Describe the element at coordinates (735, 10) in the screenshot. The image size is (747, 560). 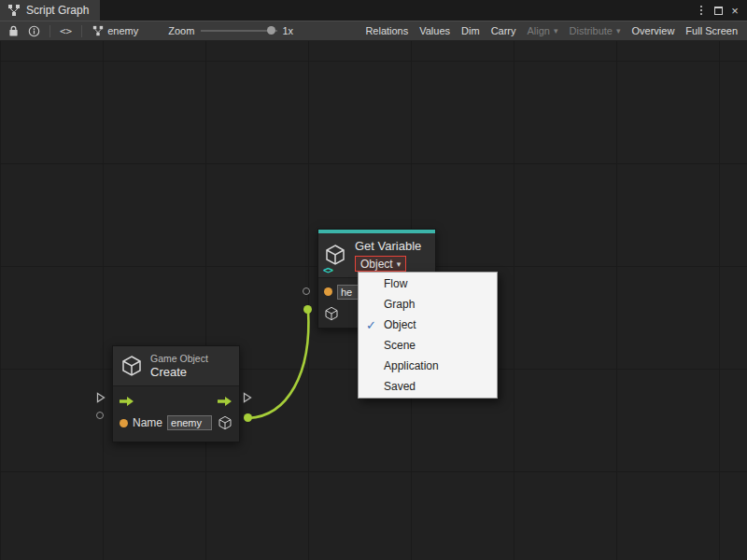
I see `close-button: ×` at that location.